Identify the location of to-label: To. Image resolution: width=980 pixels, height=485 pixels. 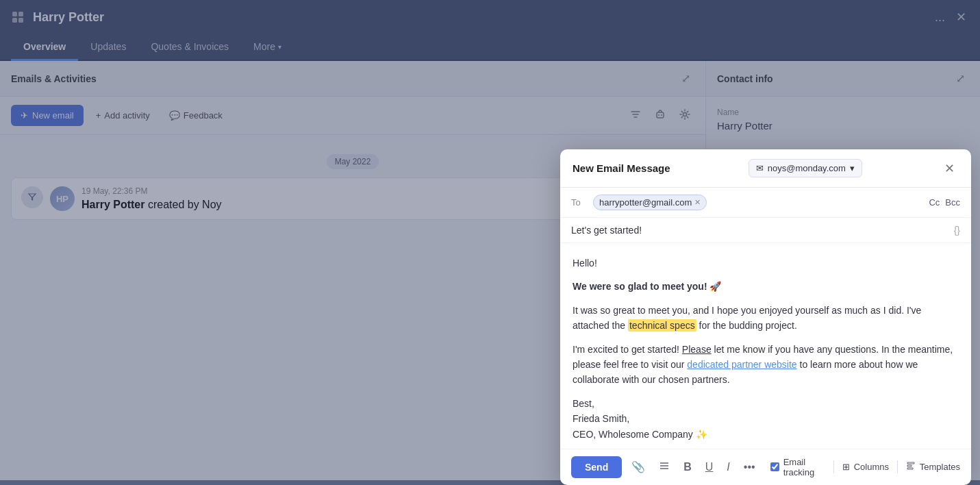
(579, 203).